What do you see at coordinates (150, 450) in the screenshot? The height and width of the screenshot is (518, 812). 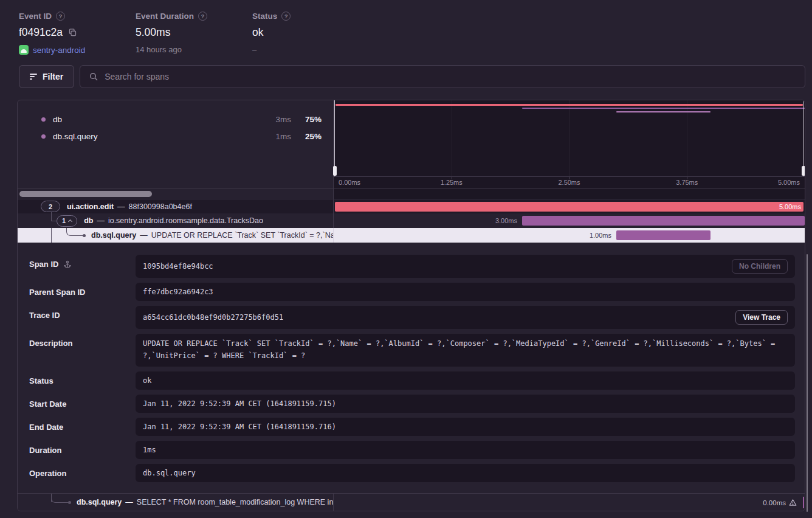 I see `detail-value: 1ms` at bounding box center [150, 450].